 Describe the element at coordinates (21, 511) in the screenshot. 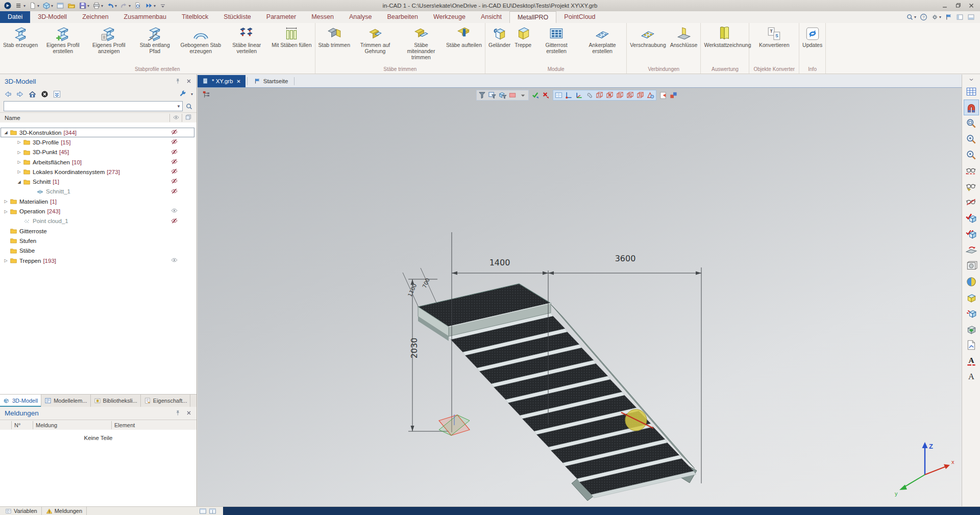

I see `status-tab-variablen: Variablen` at that location.